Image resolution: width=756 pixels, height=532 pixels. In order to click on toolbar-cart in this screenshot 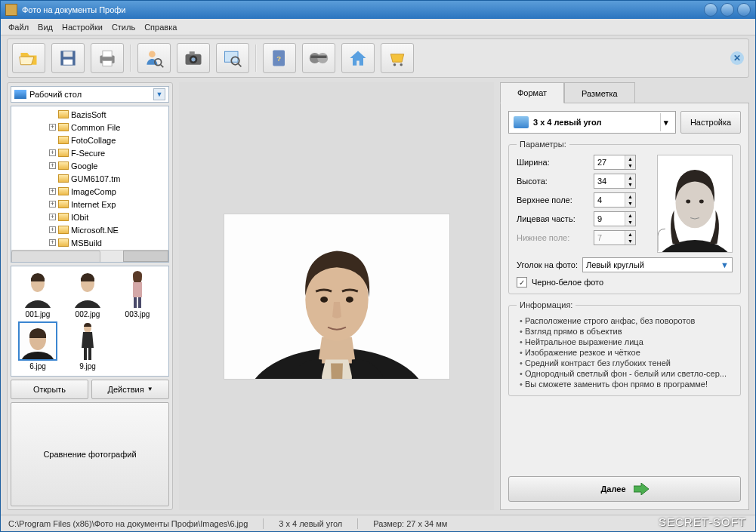, I will do `click(397, 58)`.